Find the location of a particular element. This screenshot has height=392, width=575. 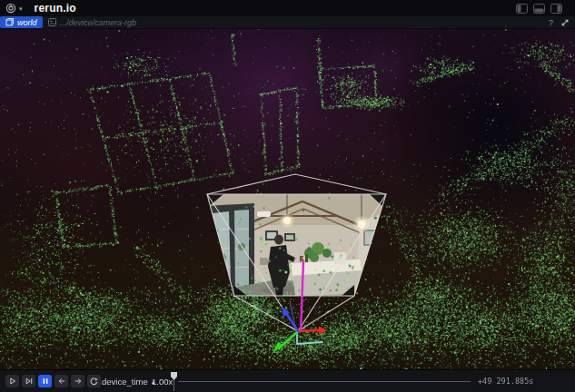

help-button: ? is located at coordinates (550, 23).